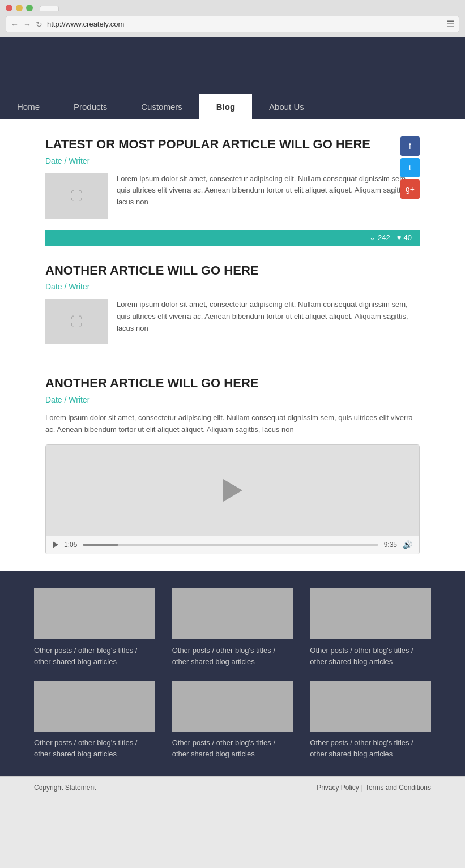 Image resolution: width=465 pixels, height=868 pixels. Describe the element at coordinates (245, 24) in the screenshot. I see `url-input` at that location.